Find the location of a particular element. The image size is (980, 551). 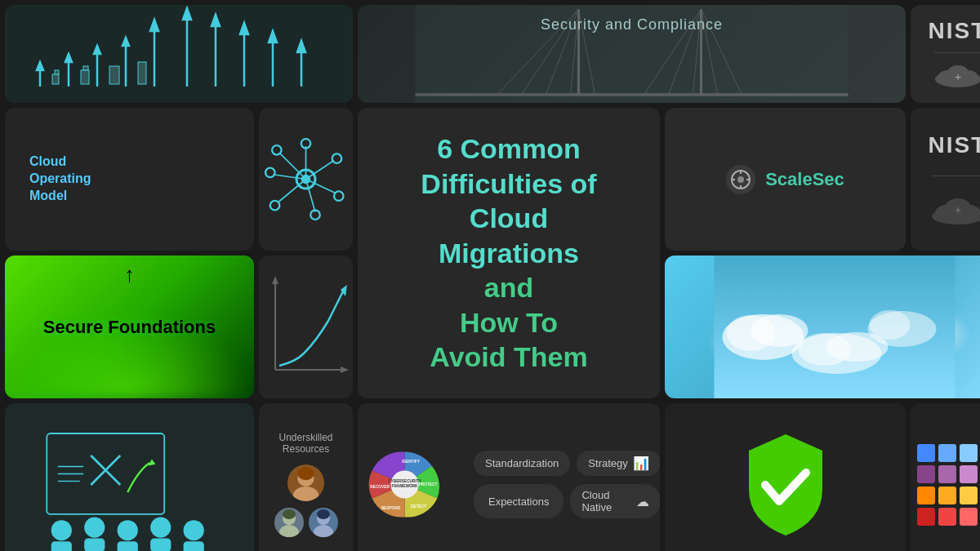

cloud-icon: + is located at coordinates (956, 75).